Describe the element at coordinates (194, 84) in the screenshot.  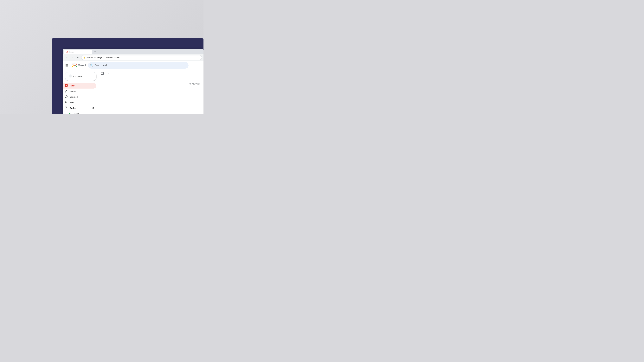
I see `no-new-mail-text: No new mail!` at that location.